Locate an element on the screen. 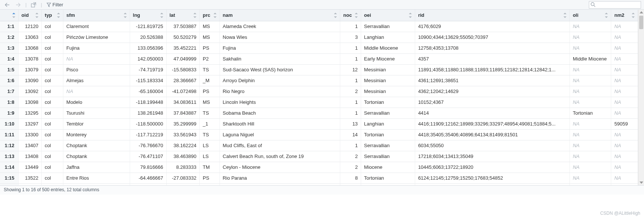  table-row: 1:313068colFujina133.05639635.452221PSFu… is located at coordinates (319, 48).